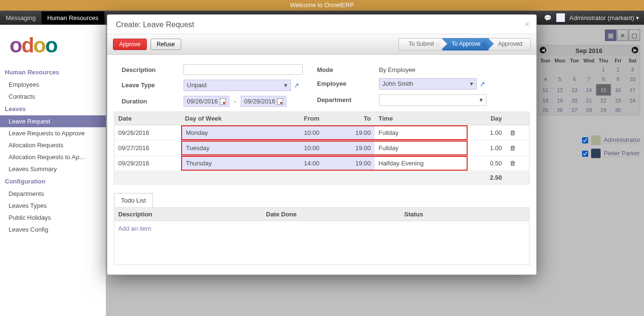 The image size is (644, 316). I want to click on nav-leaves-types: Leaves Types, so click(53, 206).